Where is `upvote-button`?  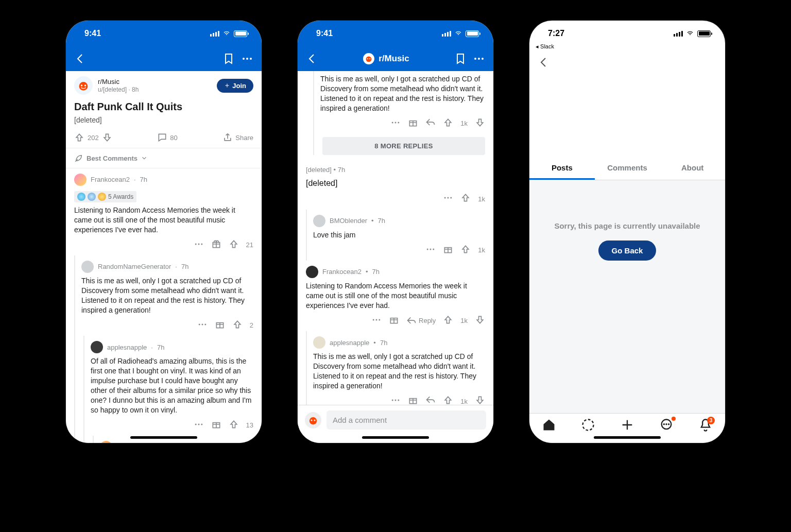 upvote-button is located at coordinates (79, 138).